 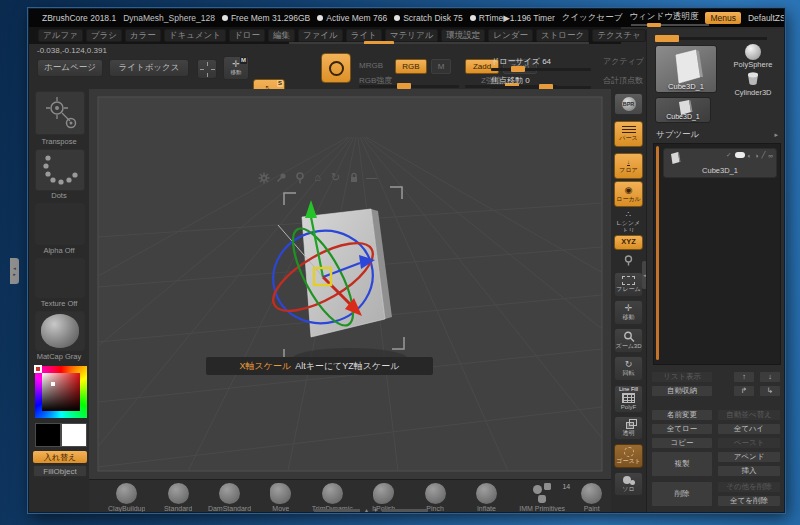 What do you see at coordinates (744, 377) in the screenshot?
I see `subtool-up-button: ↑` at bounding box center [744, 377].